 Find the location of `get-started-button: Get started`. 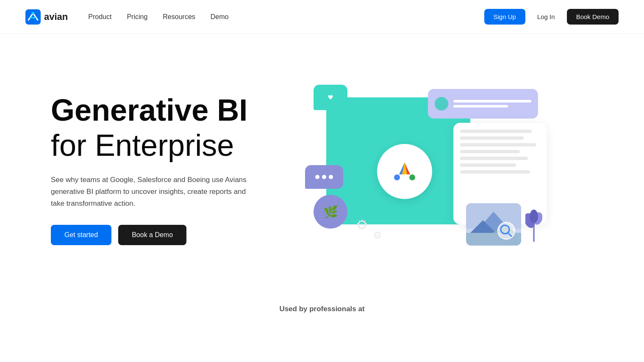

get-started-button: Get started is located at coordinates (81, 235).